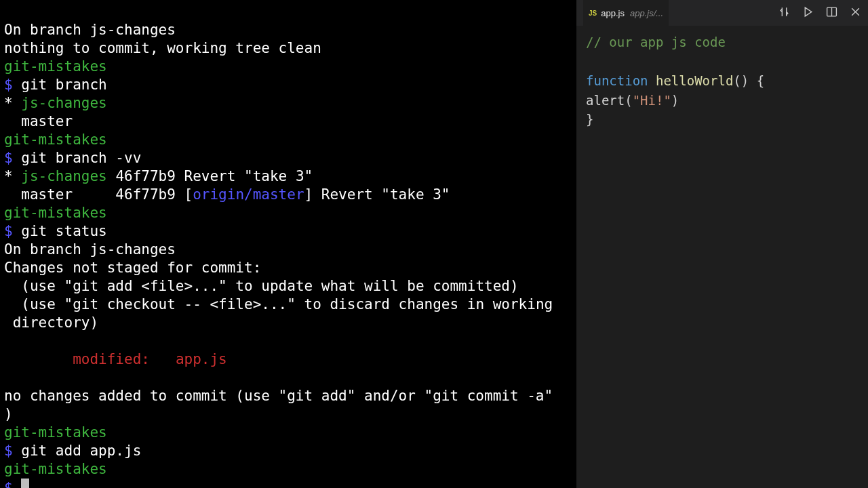 The image size is (868, 488). I want to click on code-punct: ), so click(675, 100).